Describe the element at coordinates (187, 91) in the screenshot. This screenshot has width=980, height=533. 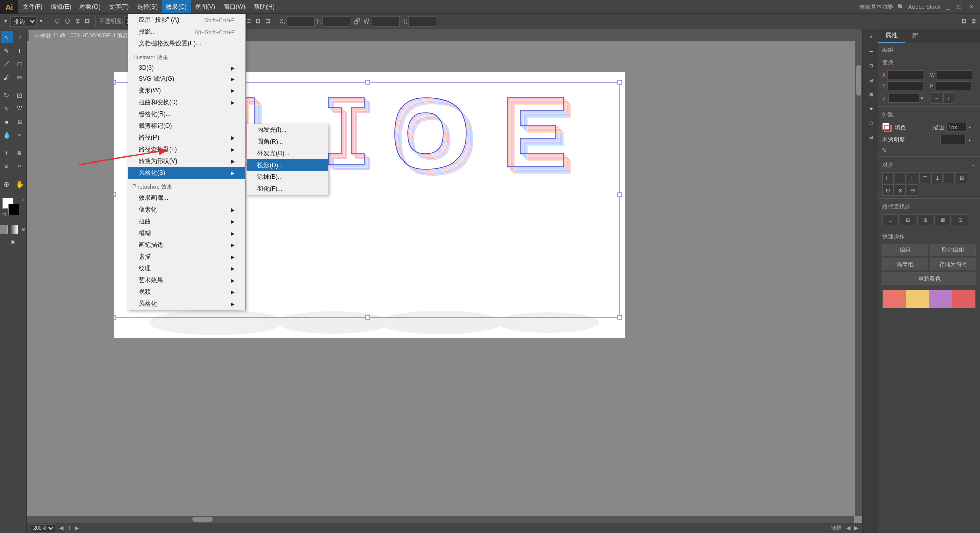
I see `menu-distort-transform-w: 变形(W) ▶` at that location.